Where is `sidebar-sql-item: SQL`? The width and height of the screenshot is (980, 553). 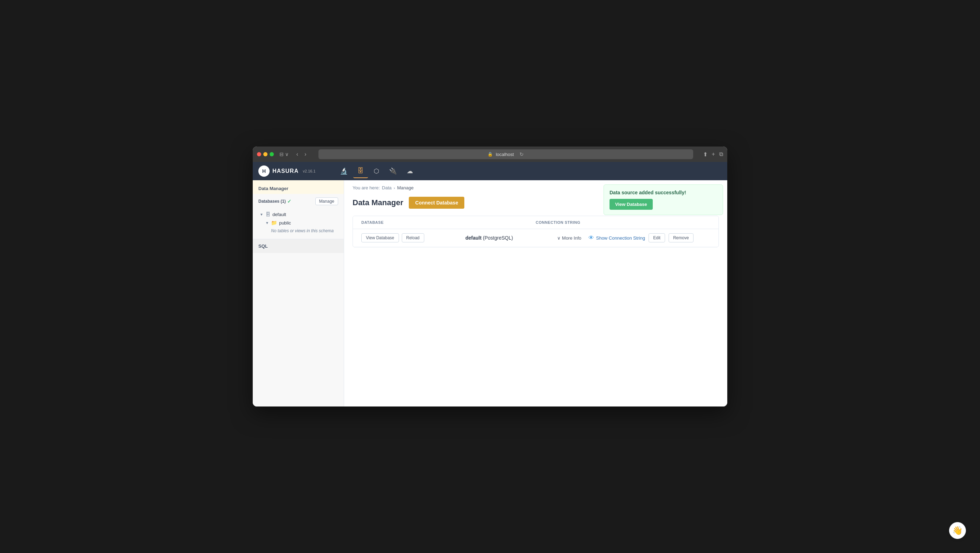 sidebar-sql-item: SQL is located at coordinates (298, 246).